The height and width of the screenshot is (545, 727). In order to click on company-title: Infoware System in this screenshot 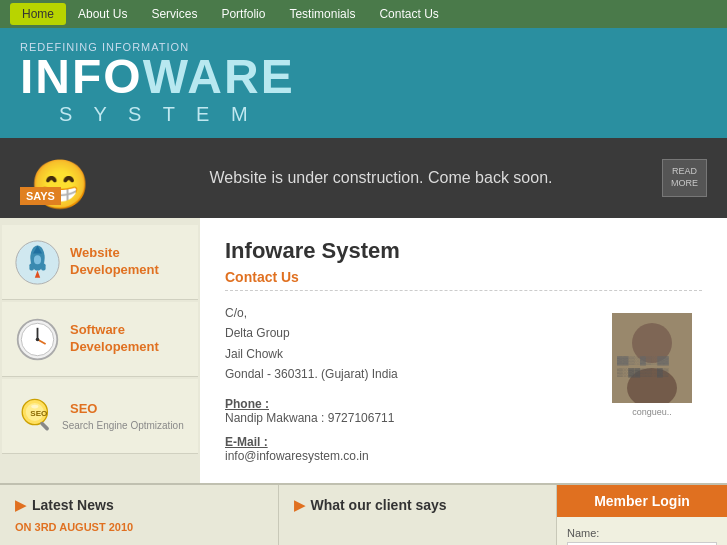, I will do `click(464, 251)`.